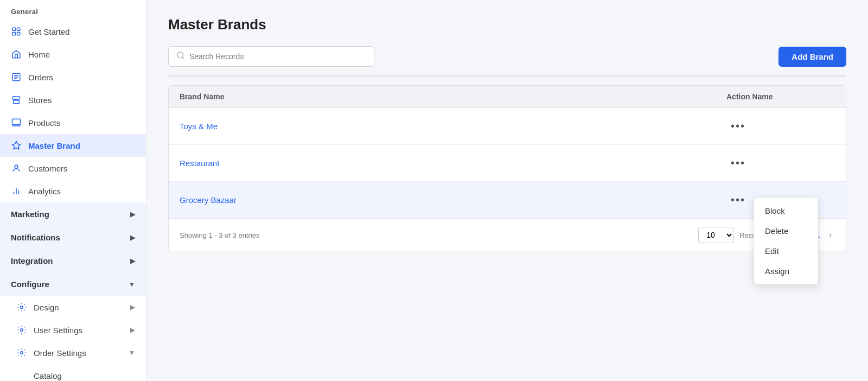 This screenshot has height=381, width=868. What do you see at coordinates (507, 126) in the screenshot?
I see `table-row: Toys & Me •••` at bounding box center [507, 126].